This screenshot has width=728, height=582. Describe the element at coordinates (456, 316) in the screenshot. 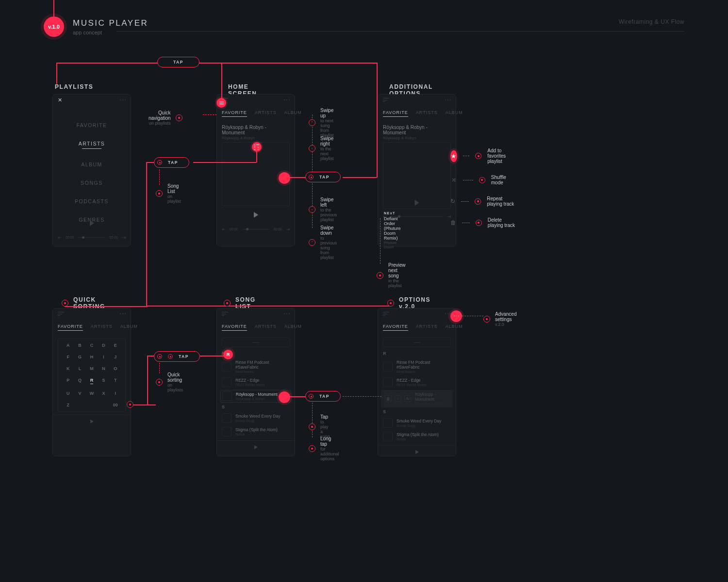

I see `more-node-icon: ⋯` at that location.